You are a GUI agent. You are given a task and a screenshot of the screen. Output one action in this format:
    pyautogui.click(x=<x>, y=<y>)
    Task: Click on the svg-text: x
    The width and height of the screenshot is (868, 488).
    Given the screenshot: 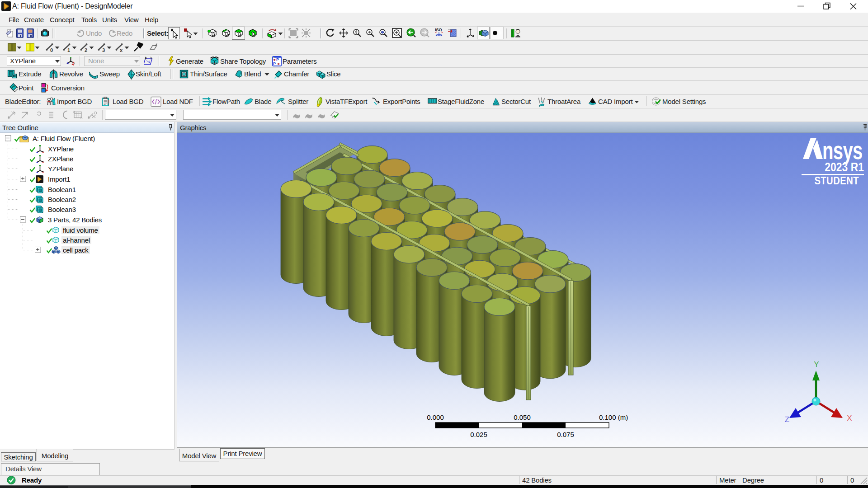 What is the action you would take?
    pyautogui.click(x=121, y=50)
    